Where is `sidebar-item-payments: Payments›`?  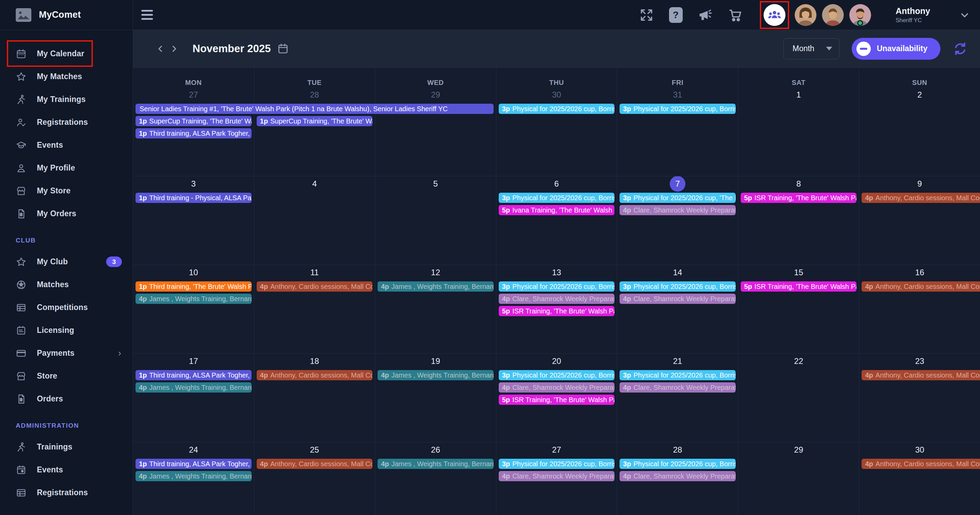
sidebar-item-payments: Payments› is located at coordinates (66, 353).